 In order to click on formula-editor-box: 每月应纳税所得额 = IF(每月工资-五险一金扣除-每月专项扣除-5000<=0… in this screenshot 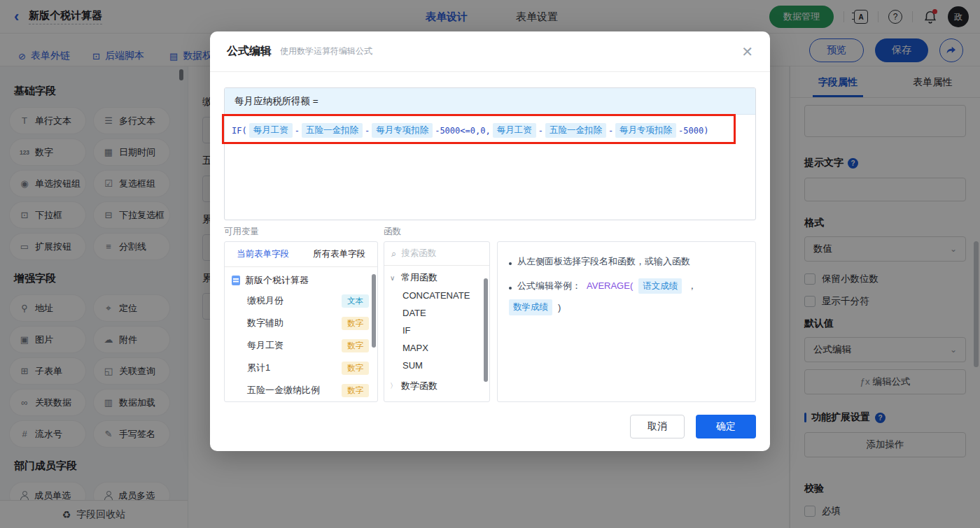, I will do `click(490, 154)`.